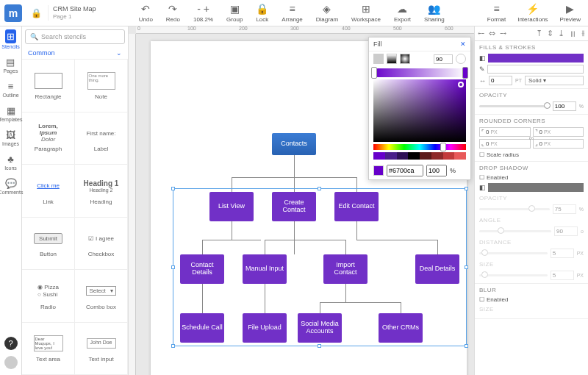 The image size is (588, 375). I want to click on stencil-button: SubmitButton, so click(49, 244).